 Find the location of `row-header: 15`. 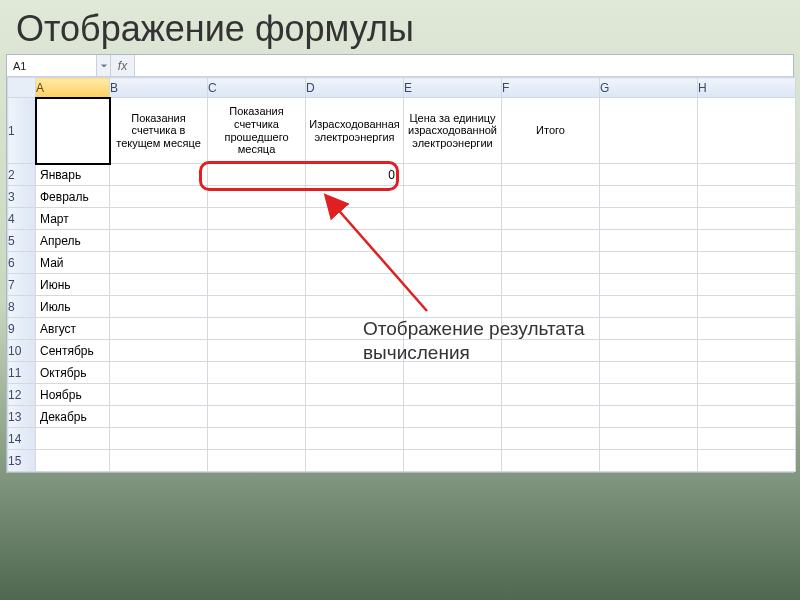

row-header: 15 is located at coordinates (22, 461).